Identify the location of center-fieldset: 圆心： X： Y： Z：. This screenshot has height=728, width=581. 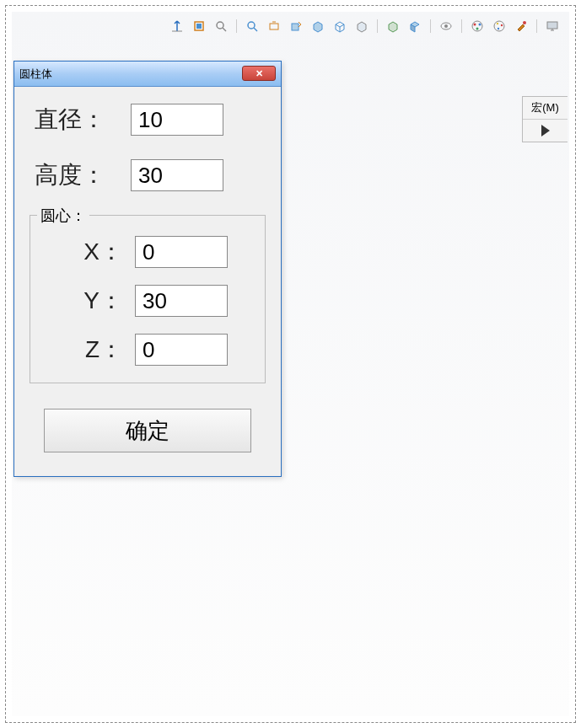
(148, 299).